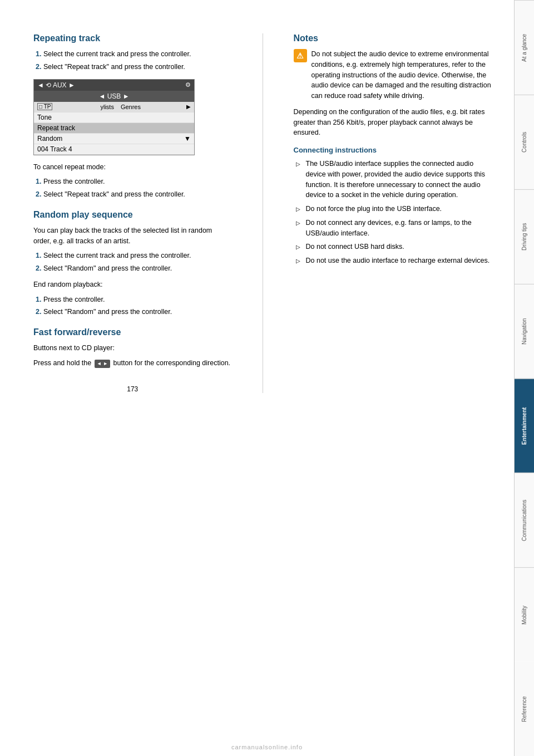 This screenshot has width=534, height=756. Describe the element at coordinates (132, 167) in the screenshot. I see `cancel-label: To cancel repeat mode:` at that location.